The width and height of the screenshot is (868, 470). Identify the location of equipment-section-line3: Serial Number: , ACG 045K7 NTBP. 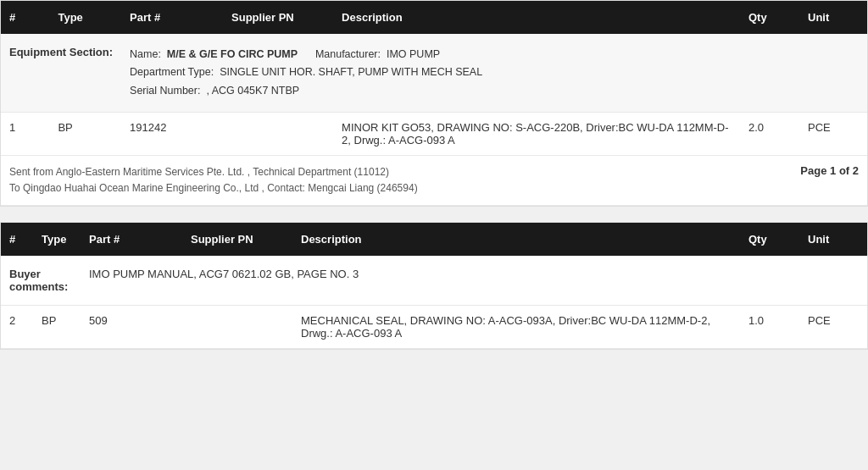
(494, 91).